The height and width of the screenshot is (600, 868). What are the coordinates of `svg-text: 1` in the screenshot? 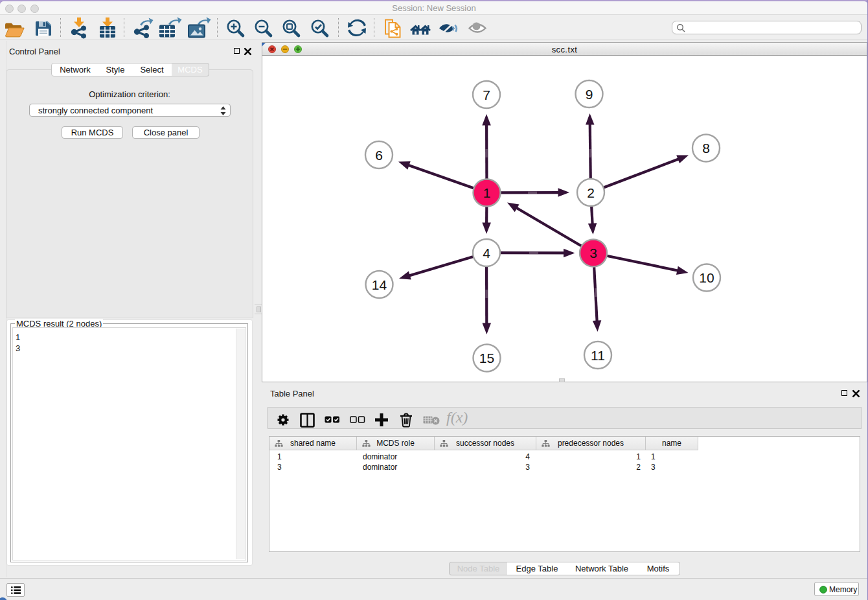 It's located at (487, 193).